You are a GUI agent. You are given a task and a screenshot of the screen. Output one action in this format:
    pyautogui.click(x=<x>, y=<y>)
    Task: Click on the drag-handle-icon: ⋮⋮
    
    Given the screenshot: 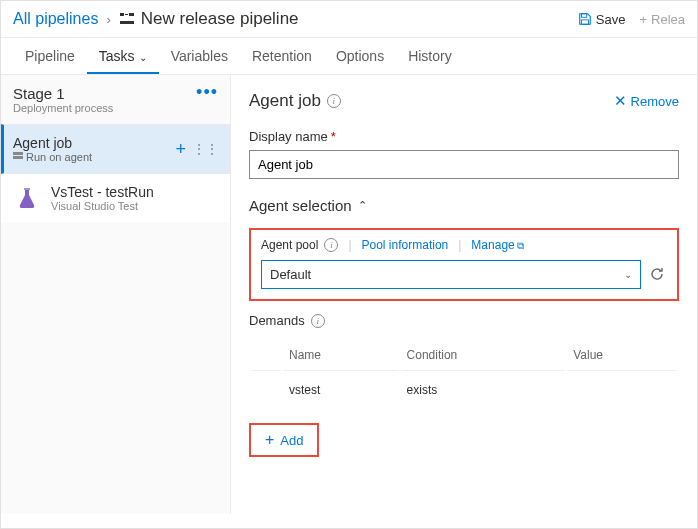 What is the action you would take?
    pyautogui.click(x=205, y=149)
    